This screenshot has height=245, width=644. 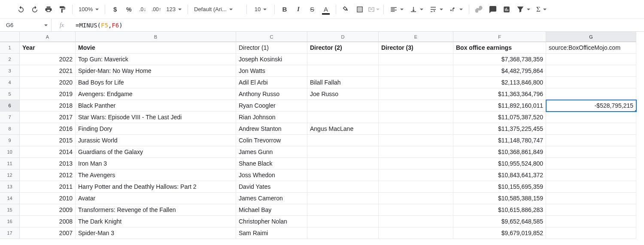 I want to click on cell-G6: -$528,795,215, so click(x=591, y=106).